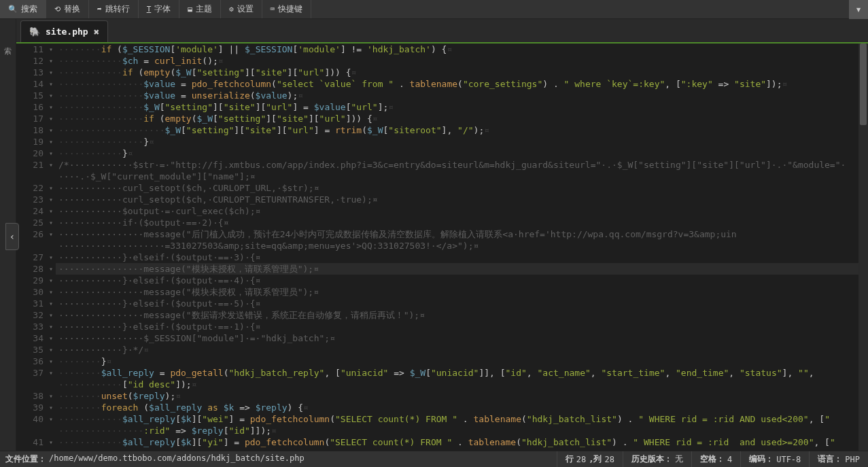 This screenshot has height=467, width=868. Describe the element at coordinates (457, 141) in the screenshot. I see `code-line: ················}¤` at that location.